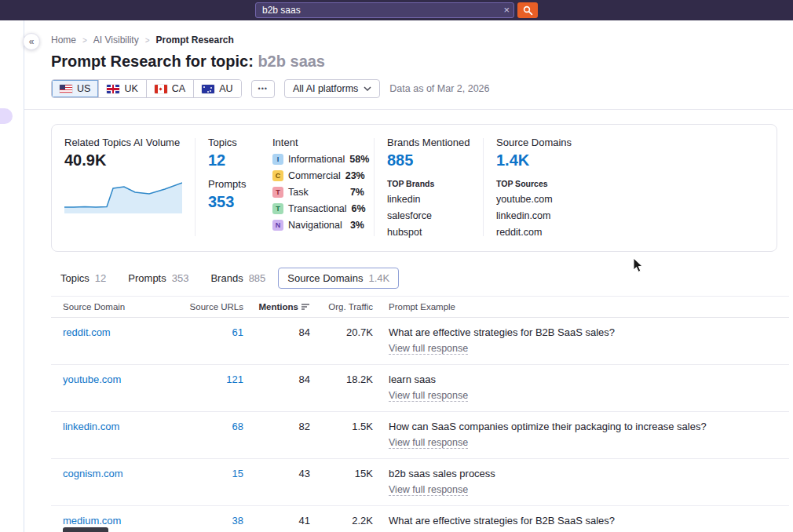 This screenshot has width=793, height=532. Describe the element at coordinates (216, 333) in the screenshot. I see `source-urls-value: 61` at that location.